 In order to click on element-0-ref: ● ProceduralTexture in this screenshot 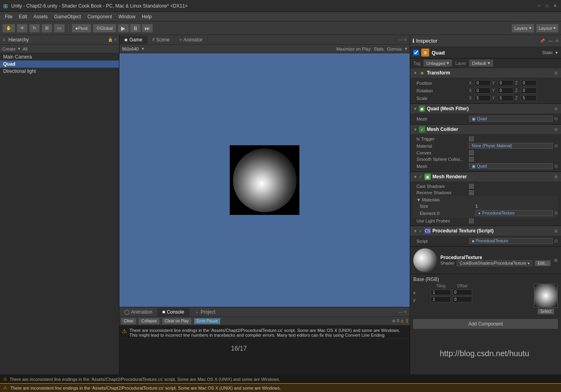, I will do `click(514, 213)`.